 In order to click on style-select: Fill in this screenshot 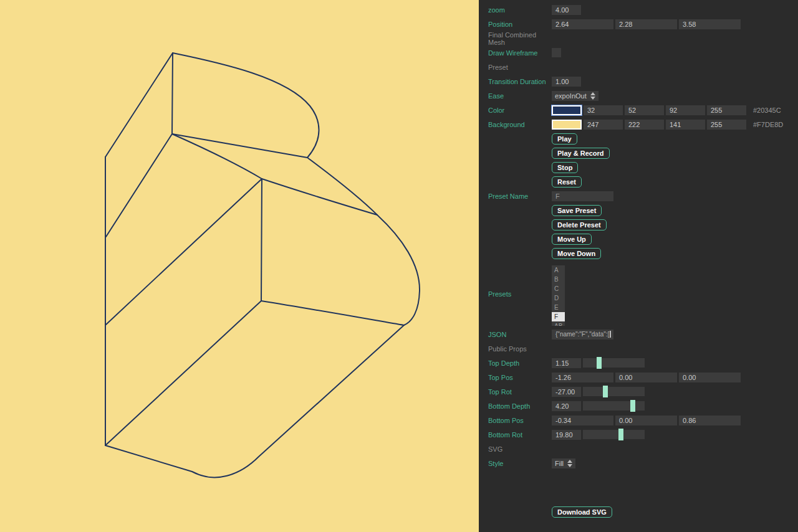, I will do `click(564, 463)`.